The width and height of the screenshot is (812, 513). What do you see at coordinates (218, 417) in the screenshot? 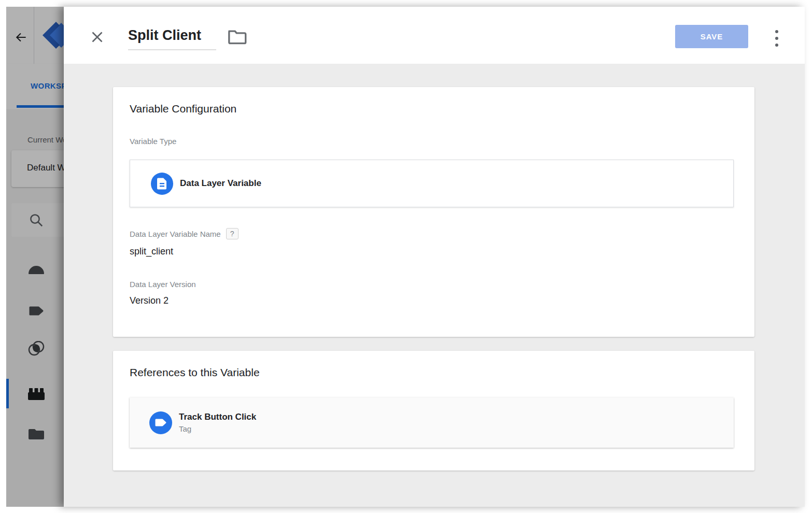
I see `reference-title: Track Button Click` at bounding box center [218, 417].